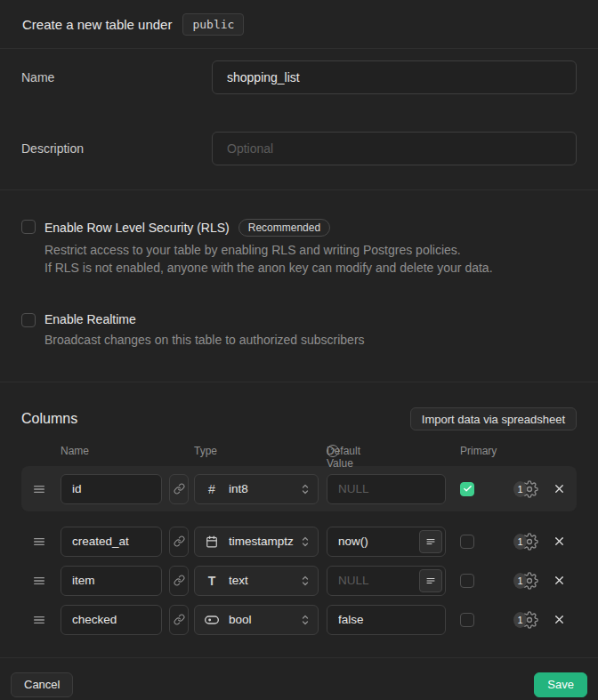 Image resolution: width=598 pixels, height=700 pixels. I want to click on realtime-label: Enable Realtime, so click(91, 319).